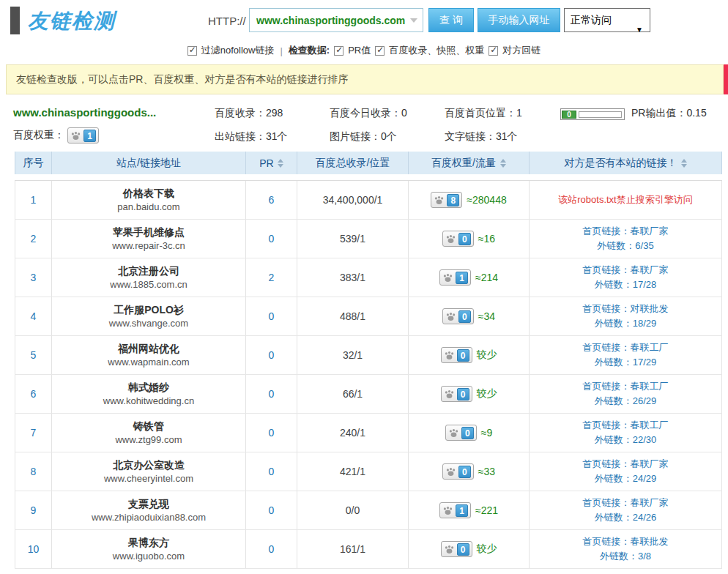 The width and height of the screenshot is (728, 574). I want to click on table-row: 1 价格表下载 pan.baidu.com 6 34,400,000/1 8 ≈…, so click(368, 201).